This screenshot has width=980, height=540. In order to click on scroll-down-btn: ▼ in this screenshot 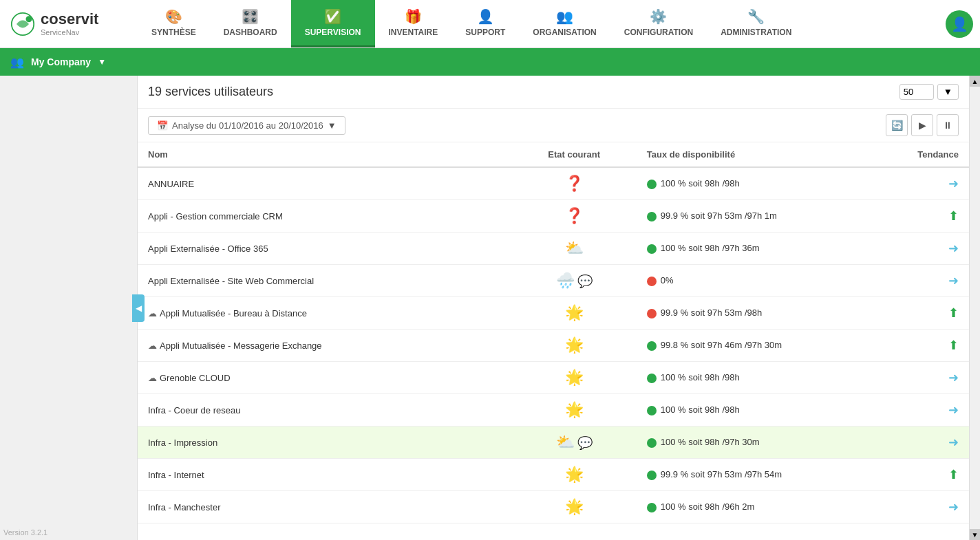, I will do `click(975, 534)`.